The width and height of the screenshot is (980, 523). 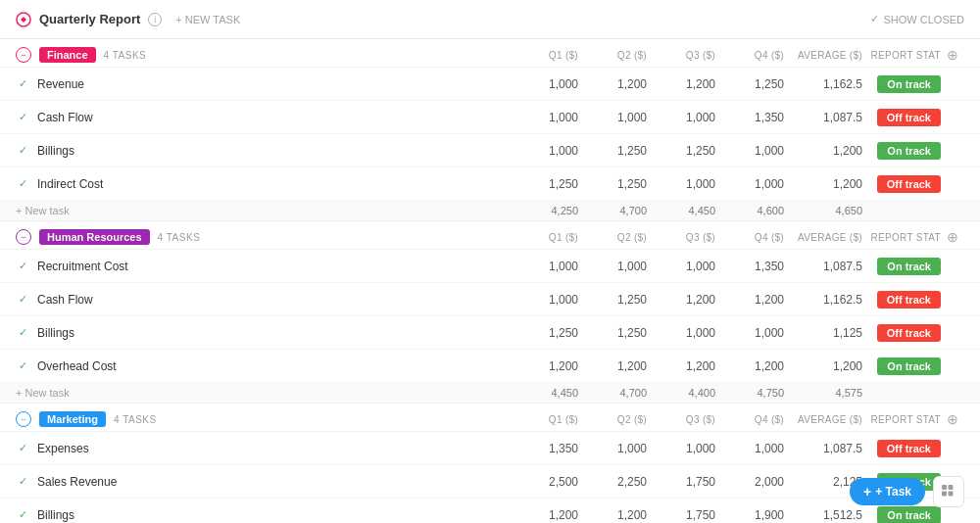 I want to click on task-avg: 1,162.5, so click(x=823, y=300).